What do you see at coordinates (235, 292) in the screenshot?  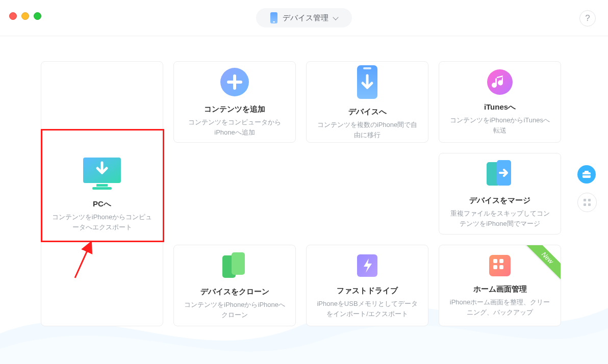 I see `card-title: デバイスをクローン` at bounding box center [235, 292].